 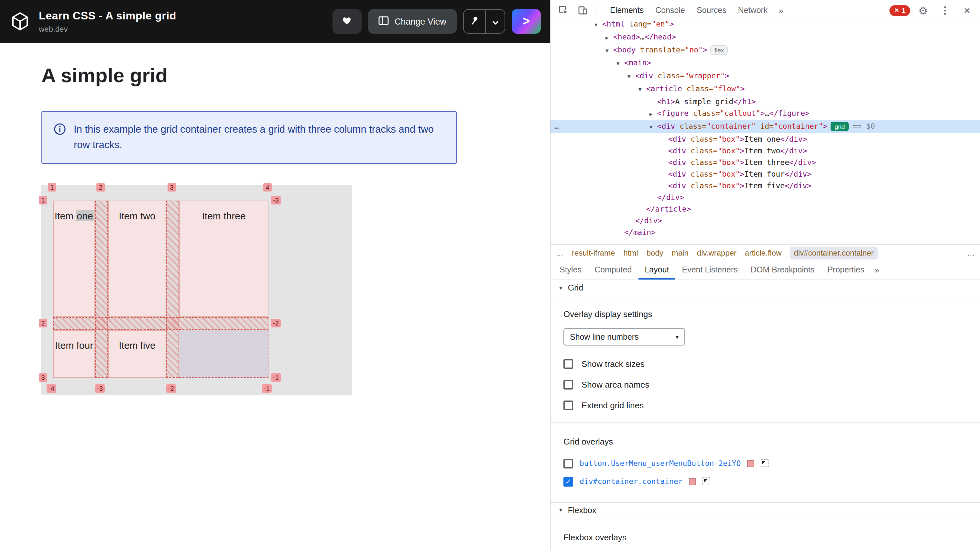 I want to click on breadcrumb-item: html, so click(x=631, y=253).